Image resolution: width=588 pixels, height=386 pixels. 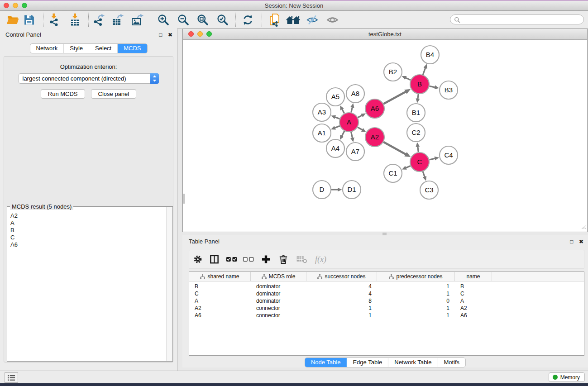 I want to click on close-panel-icon: ✖, so click(x=170, y=35).